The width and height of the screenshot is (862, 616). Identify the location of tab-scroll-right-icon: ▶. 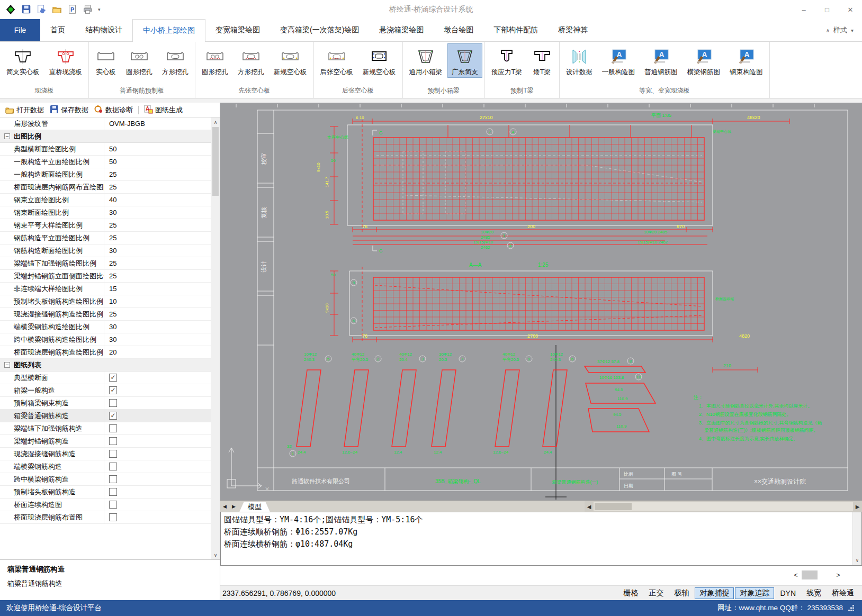
(234, 506).